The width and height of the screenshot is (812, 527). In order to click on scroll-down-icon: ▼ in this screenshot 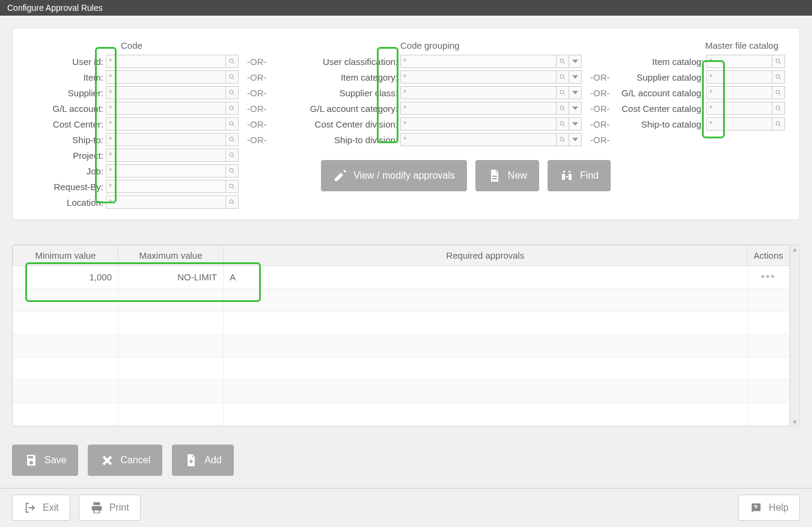, I will do `click(795, 422)`.